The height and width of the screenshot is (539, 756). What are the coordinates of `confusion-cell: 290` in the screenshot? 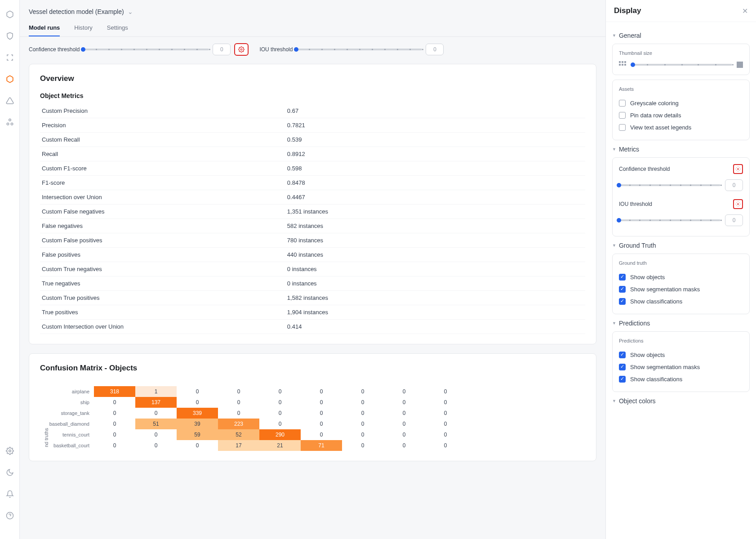 It's located at (280, 435).